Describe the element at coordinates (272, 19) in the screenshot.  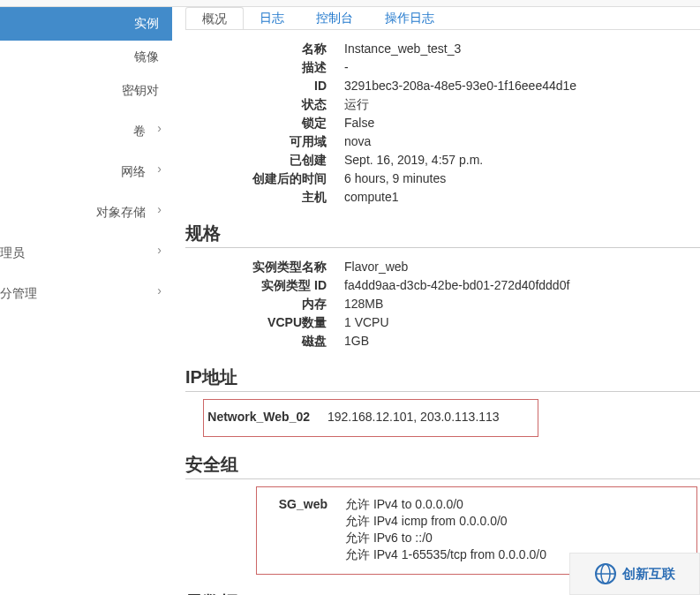
I see `tab-log: 日志` at that location.